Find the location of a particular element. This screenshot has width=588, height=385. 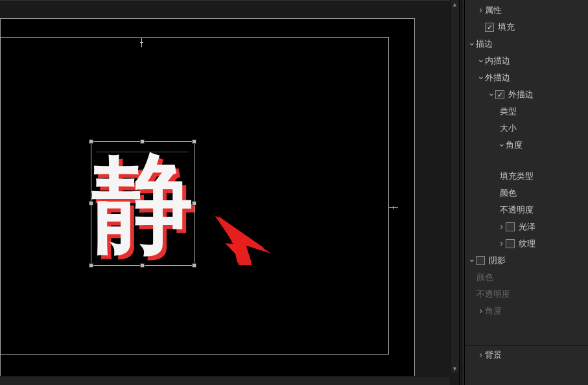

fill-row: 填充 is located at coordinates (526, 27).